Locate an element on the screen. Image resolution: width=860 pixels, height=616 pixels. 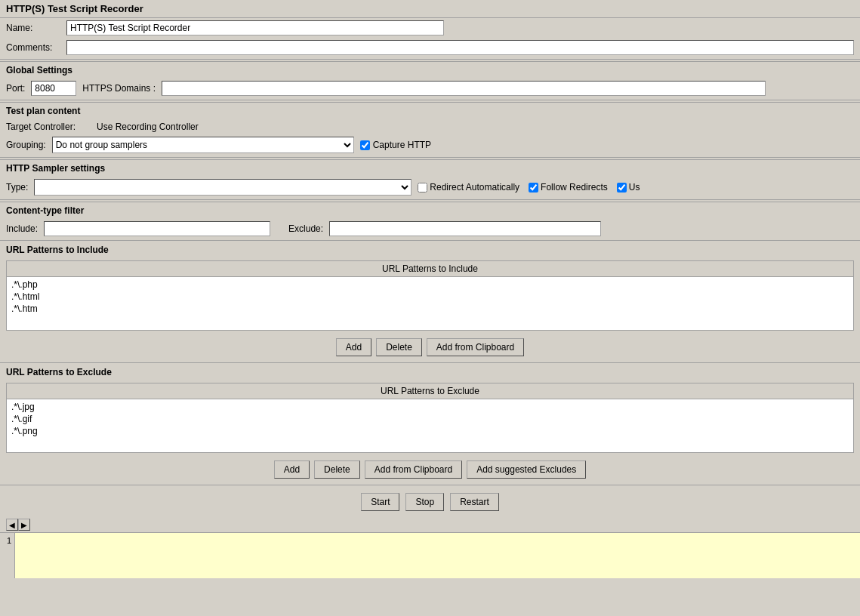
capture-http-group: Capture HTTP is located at coordinates (396, 145).